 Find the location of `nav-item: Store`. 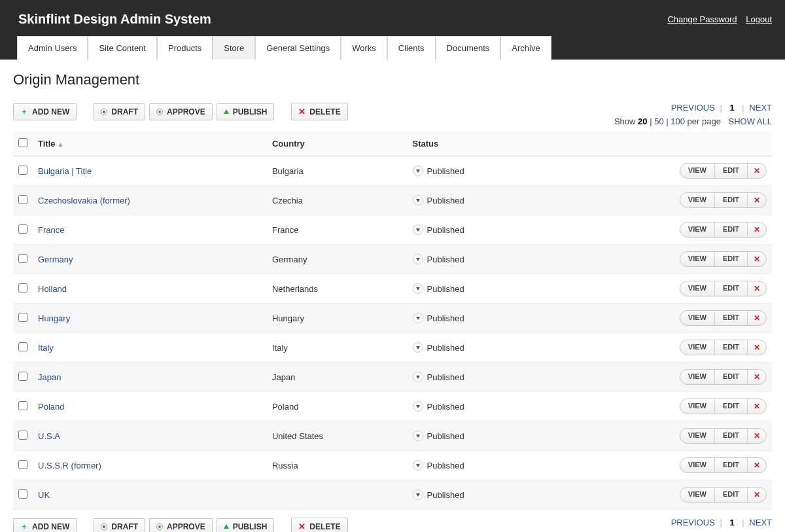

nav-item: Store is located at coordinates (234, 48).